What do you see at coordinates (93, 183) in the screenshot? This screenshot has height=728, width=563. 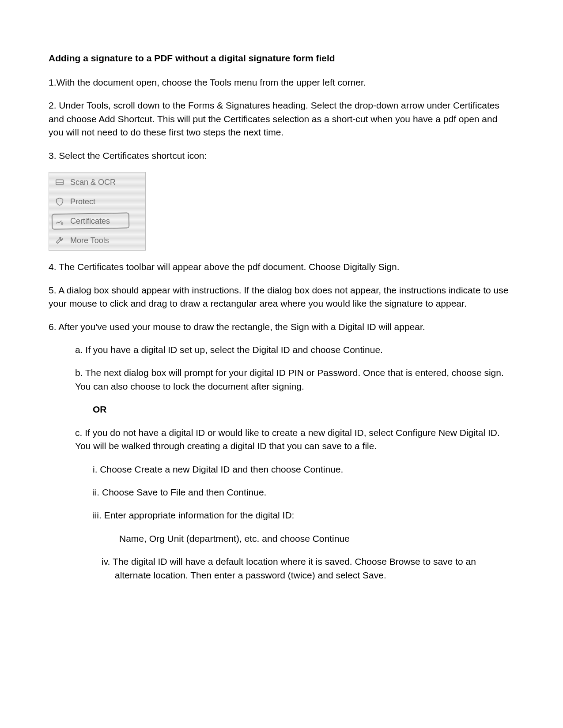 I see `toolbar-label: Scan & OCR` at bounding box center [93, 183].